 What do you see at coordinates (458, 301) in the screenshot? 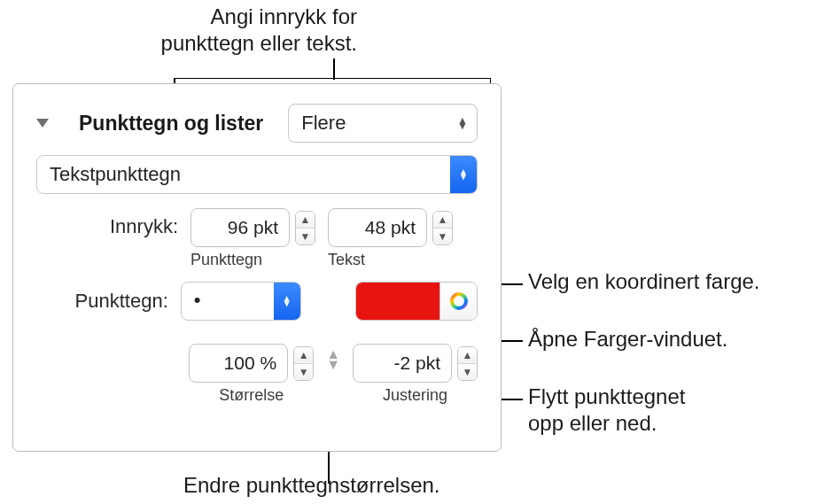
I see `color-picker-button` at bounding box center [458, 301].